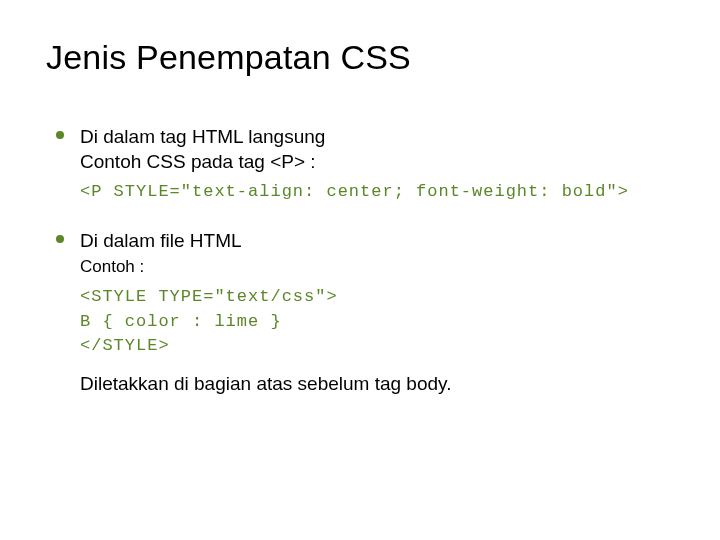 Image resolution: width=720 pixels, height=540 pixels. Describe the element at coordinates (360, 58) in the screenshot. I see `slide-title: Jenis Penempatan CSS` at that location.